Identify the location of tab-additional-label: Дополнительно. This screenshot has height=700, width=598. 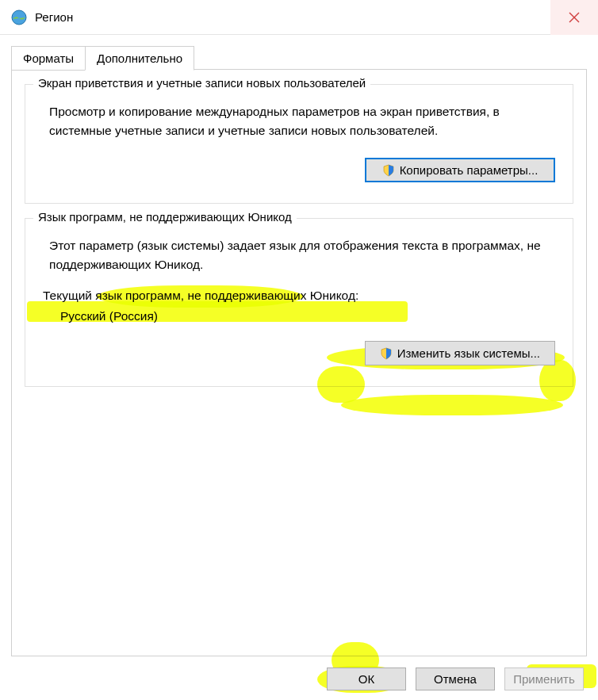
(140, 59).